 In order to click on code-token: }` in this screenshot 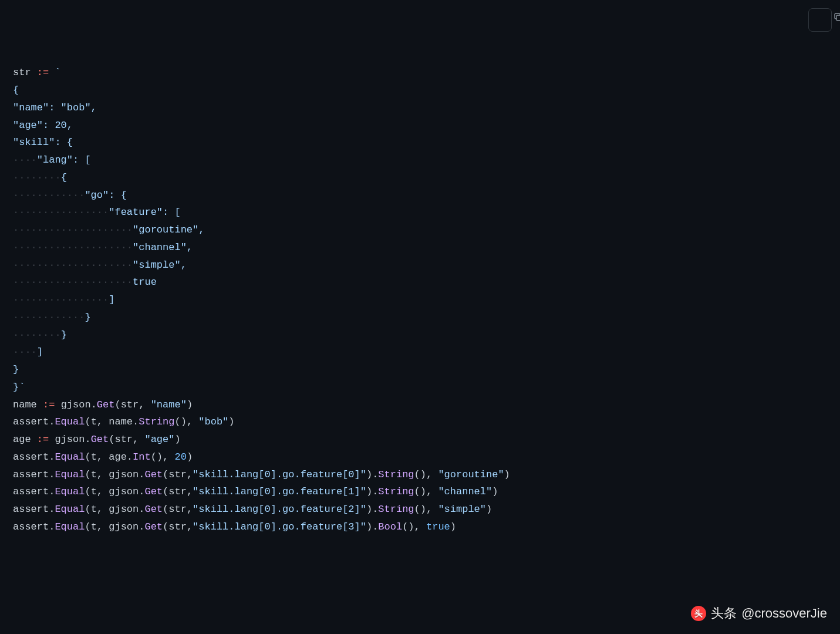, I will do `click(19, 387)`.